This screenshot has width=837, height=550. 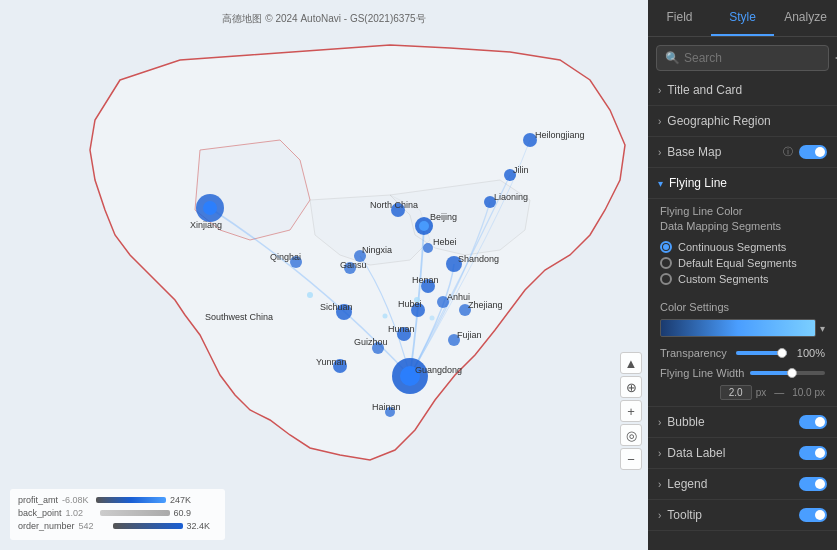 What do you see at coordinates (742, 279) in the screenshot?
I see `radio-custom: Custom Segments` at bounding box center [742, 279].